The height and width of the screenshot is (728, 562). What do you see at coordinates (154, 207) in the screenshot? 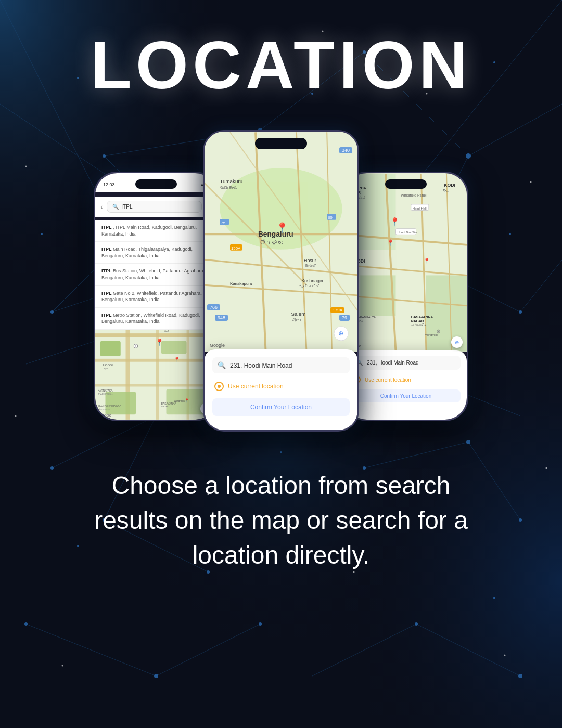
I see `search-input-left: 🔍 ITPL` at bounding box center [154, 207].